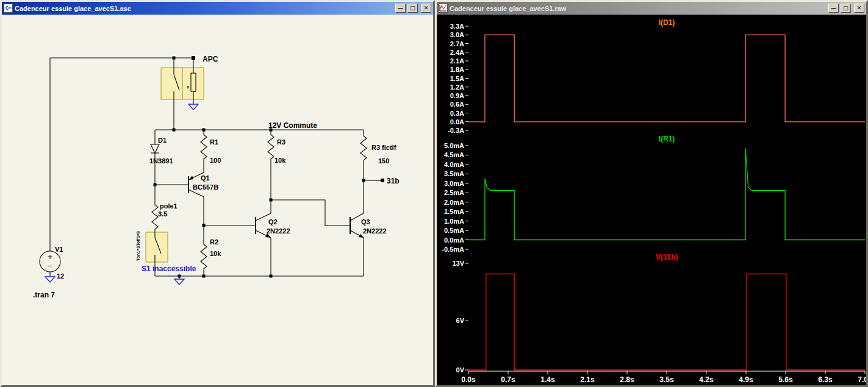 Image resolution: width=868 pixels, height=387 pixels. Describe the element at coordinates (155, 216) in the screenshot. I see `component-pole1-resistor` at that location.